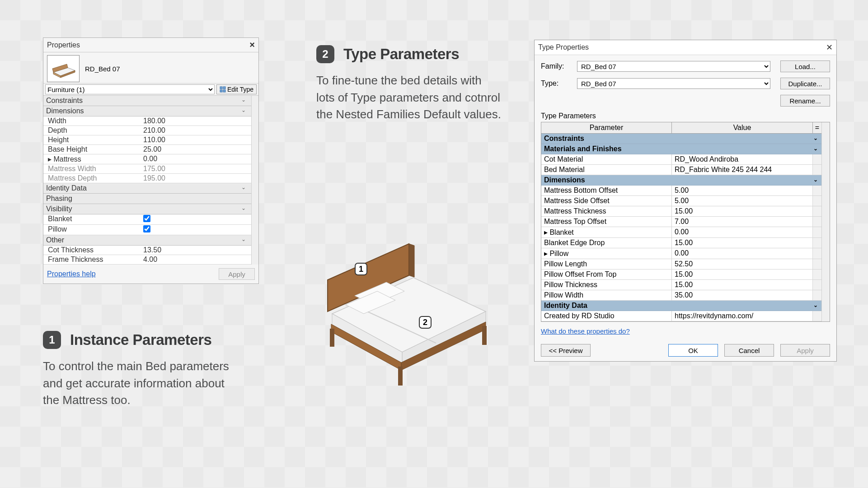 The width and height of the screenshot is (868, 488). Describe the element at coordinates (805, 101) in the screenshot. I see `rename-button: Rename...` at that location.